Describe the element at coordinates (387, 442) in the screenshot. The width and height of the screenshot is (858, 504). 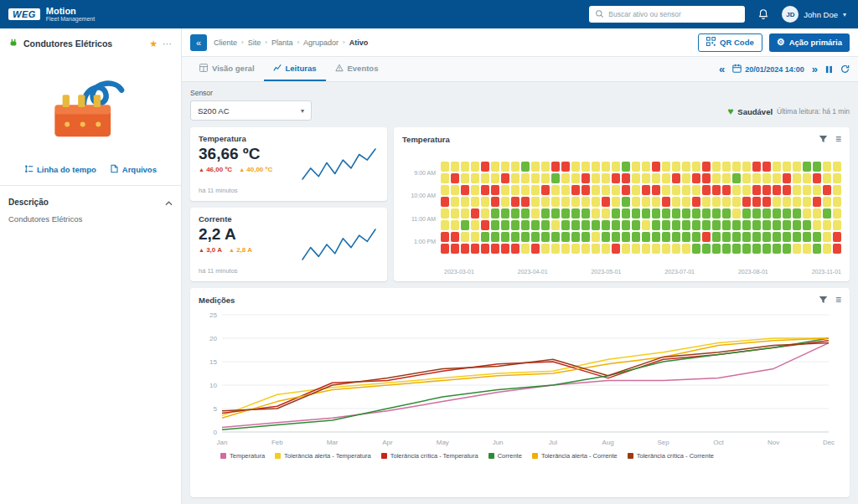
I see `svg-text: Apr` at that location.